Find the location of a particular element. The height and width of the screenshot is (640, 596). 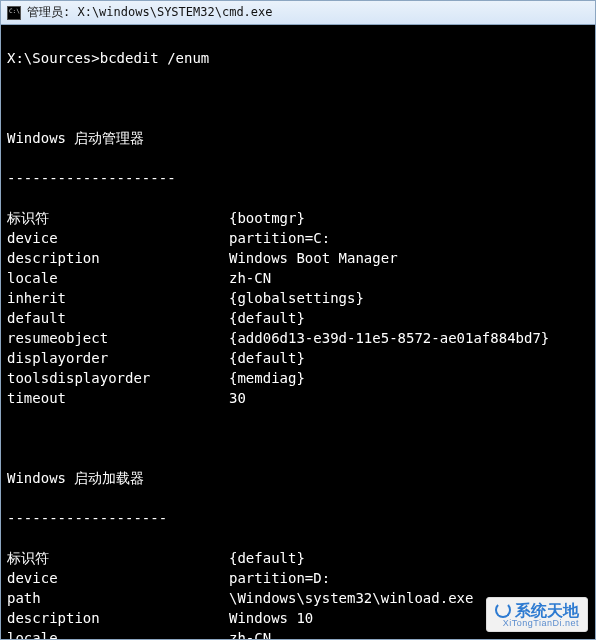

command-text: bcdedit /enum is located at coordinates (155, 58).